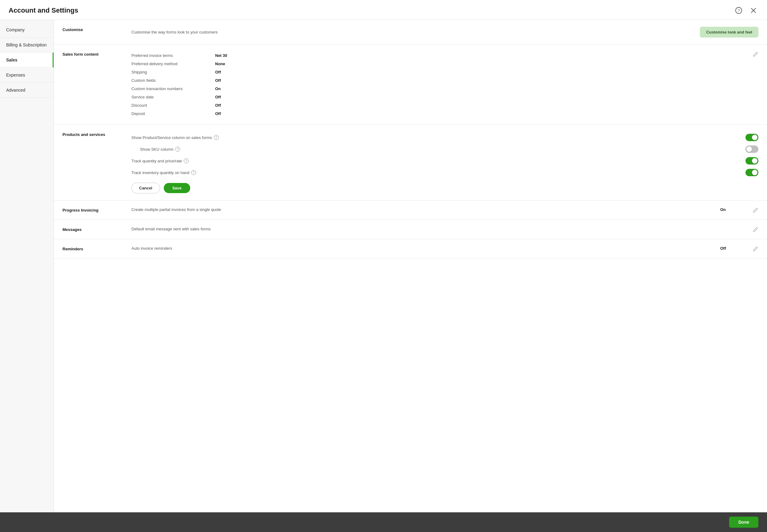  What do you see at coordinates (756, 210) in the screenshot?
I see `progress-invoicing-edit-icon` at bounding box center [756, 210].